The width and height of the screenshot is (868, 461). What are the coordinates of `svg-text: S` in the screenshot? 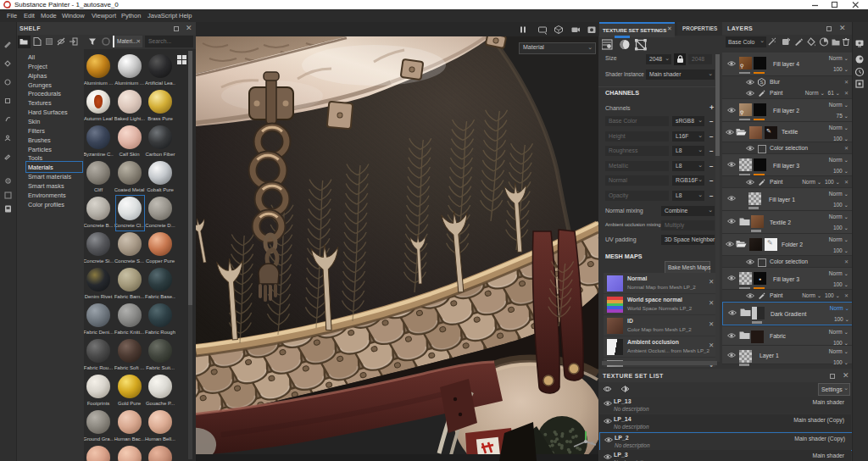 It's located at (761, 82).